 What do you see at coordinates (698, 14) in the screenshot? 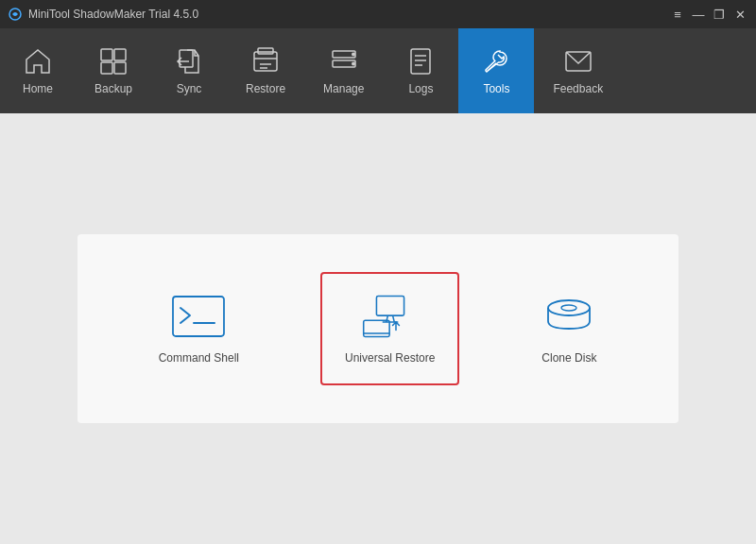
I see `minimize-button: —` at bounding box center [698, 14].